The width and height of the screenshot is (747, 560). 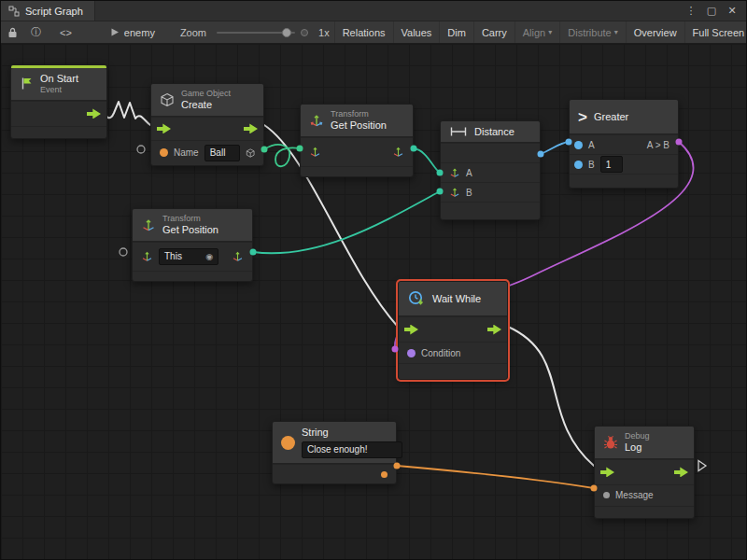 I want to click on name-field: Ball, so click(x=222, y=153).